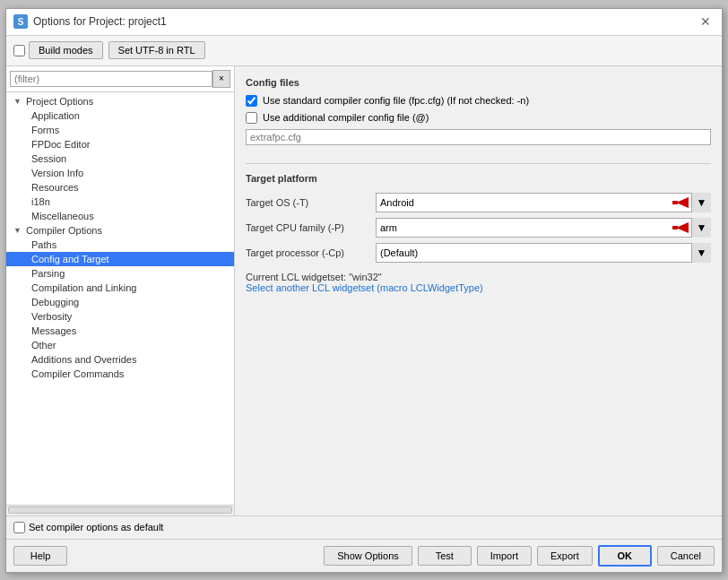 This screenshot has width=728, height=580. I want to click on sidebar-item-paths: Paths, so click(120, 245).